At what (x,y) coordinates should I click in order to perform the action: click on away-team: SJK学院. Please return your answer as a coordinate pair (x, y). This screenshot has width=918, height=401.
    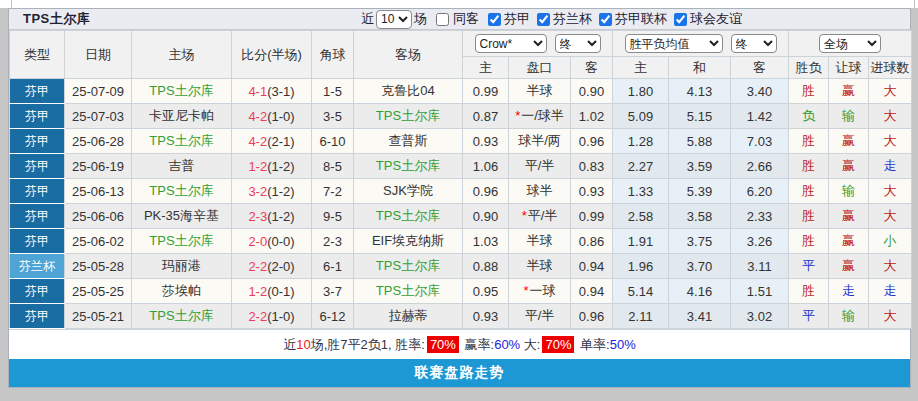
    Looking at the image, I should click on (408, 192).